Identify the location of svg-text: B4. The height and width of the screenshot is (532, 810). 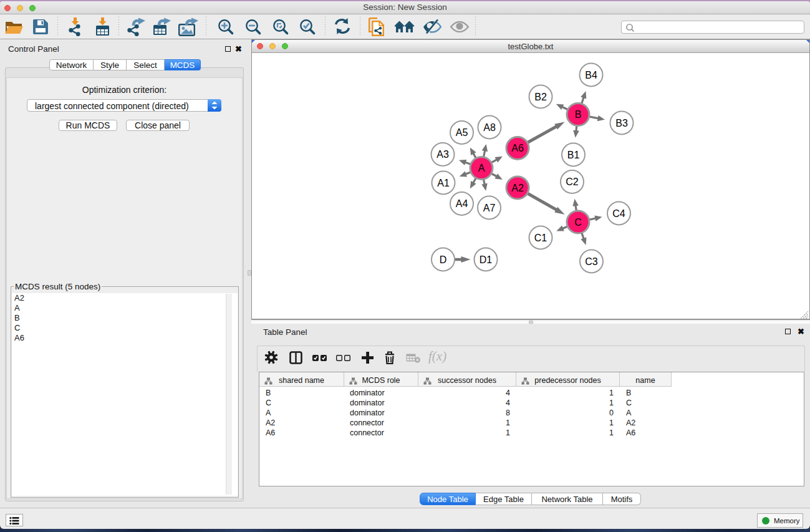
(591, 75).